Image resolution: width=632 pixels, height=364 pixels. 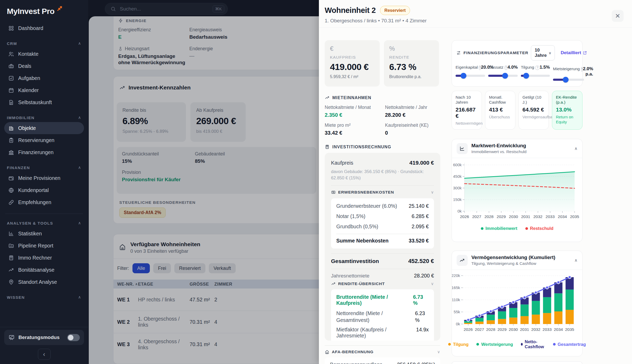 What do you see at coordinates (71, 338) in the screenshot?
I see `toggle-knob` at bounding box center [71, 338].